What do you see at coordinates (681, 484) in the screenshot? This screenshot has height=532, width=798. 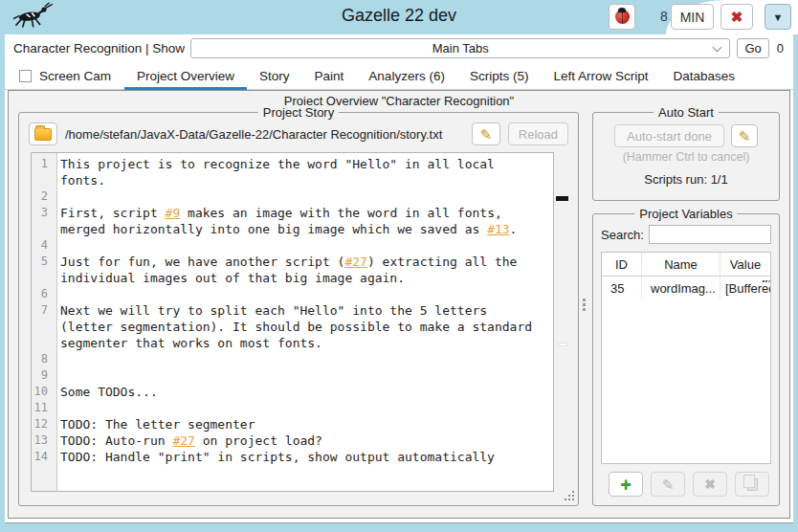 I see `variable-actions: + ✎ ✖` at bounding box center [681, 484].